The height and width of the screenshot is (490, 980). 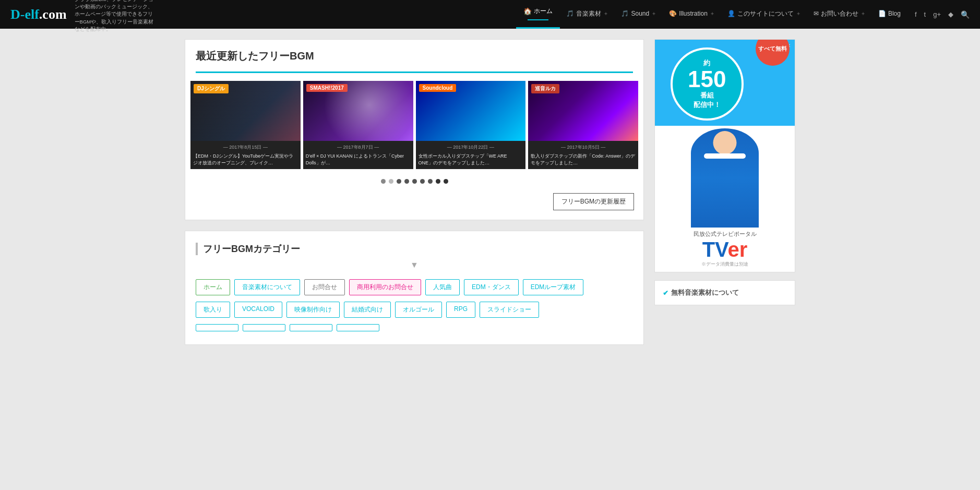 I want to click on person-icon: 👤, so click(x=732, y=14).